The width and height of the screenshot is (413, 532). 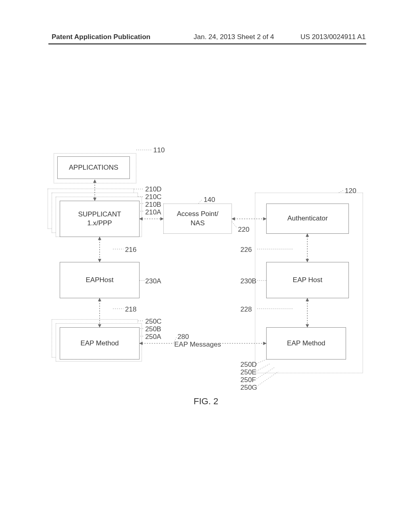 What do you see at coordinates (94, 168) in the screenshot?
I see `applications-box: APPLICATIONS` at bounding box center [94, 168].